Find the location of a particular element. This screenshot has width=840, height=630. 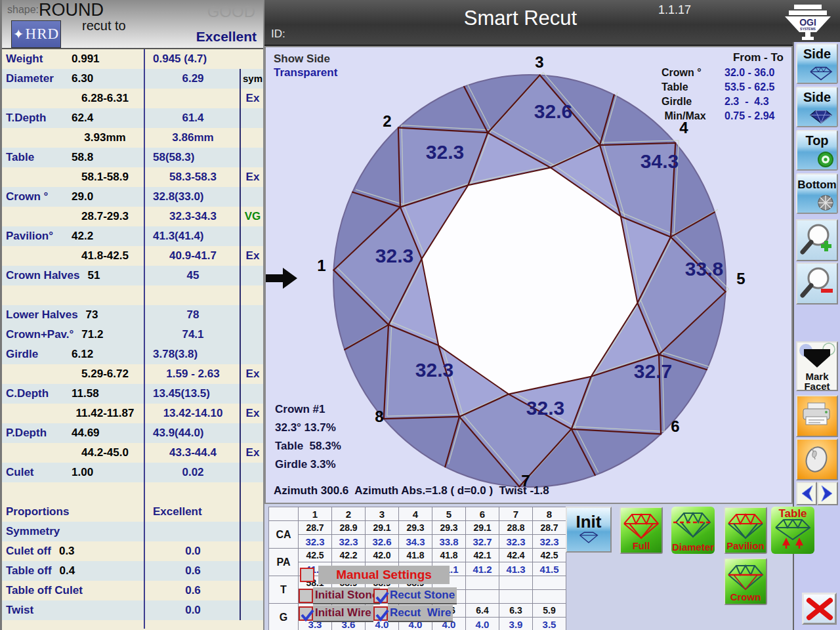

side-view-button: Side is located at coordinates (817, 64).